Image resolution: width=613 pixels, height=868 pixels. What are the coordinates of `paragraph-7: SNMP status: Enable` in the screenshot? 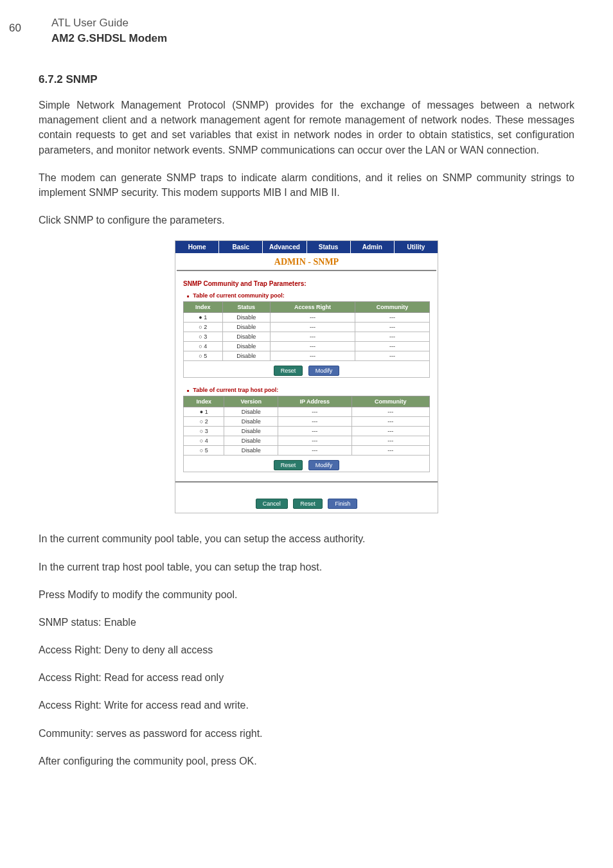 It's located at (306, 622).